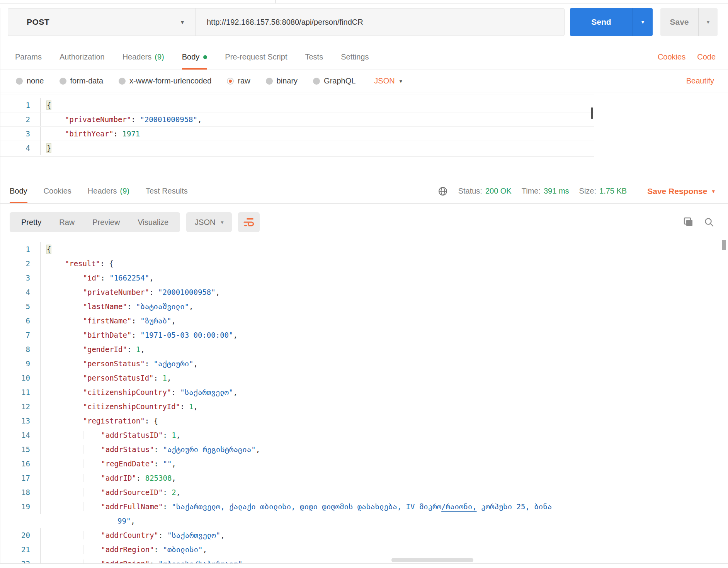  Describe the element at coordinates (153, 223) in the screenshot. I see `view-visualize: Visualize` at that location.